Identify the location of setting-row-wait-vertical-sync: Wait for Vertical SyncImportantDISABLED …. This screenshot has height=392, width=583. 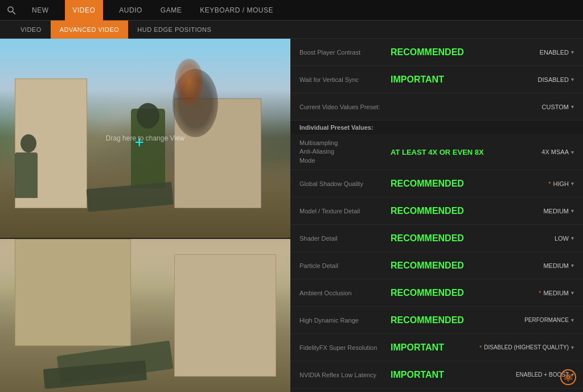
(437, 80).